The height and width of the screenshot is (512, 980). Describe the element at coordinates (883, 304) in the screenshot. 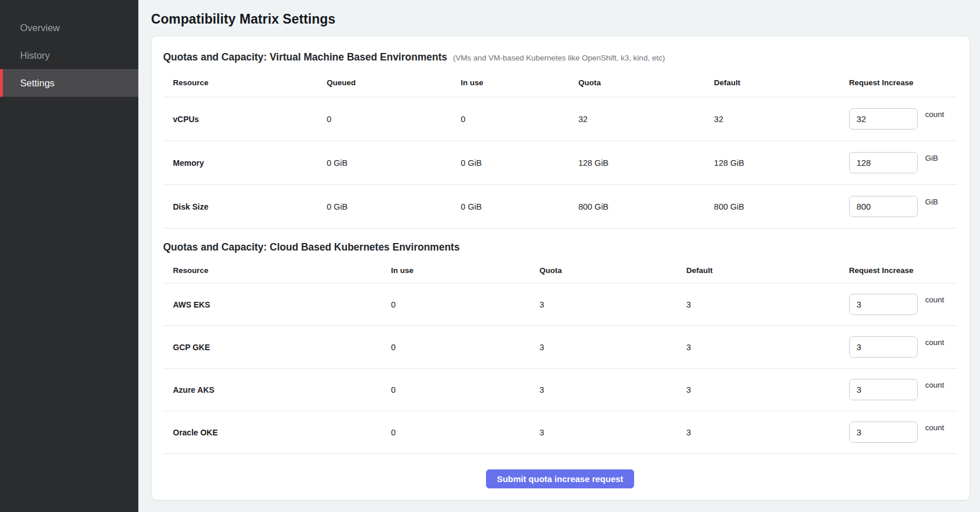

I see `aws-eks-request-input` at that location.